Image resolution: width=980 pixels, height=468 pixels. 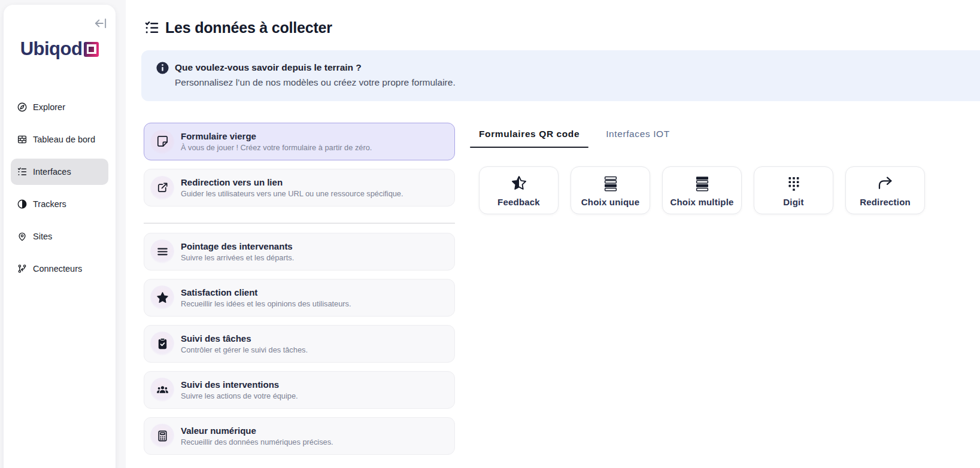 What do you see at coordinates (299, 251) in the screenshot?
I see `template-card-pointage-intervenants: Pointage des intervenants Suivre les arr…` at bounding box center [299, 251].